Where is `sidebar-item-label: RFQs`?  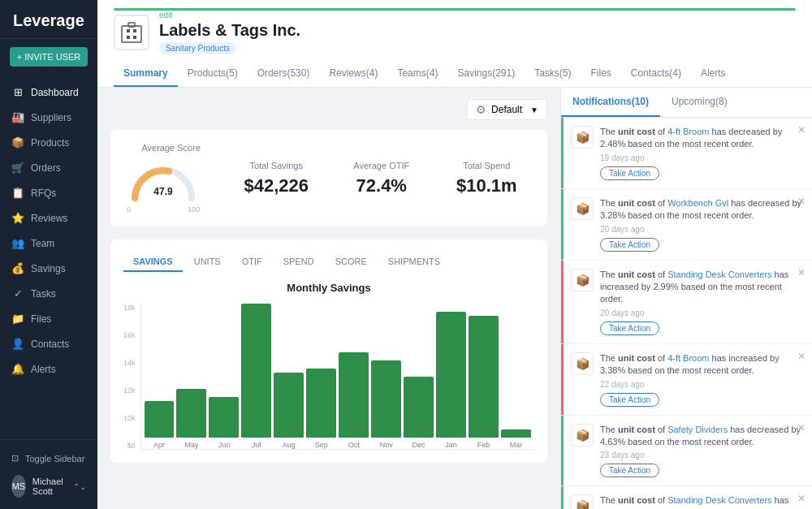 sidebar-item-label: RFQs is located at coordinates (44, 193).